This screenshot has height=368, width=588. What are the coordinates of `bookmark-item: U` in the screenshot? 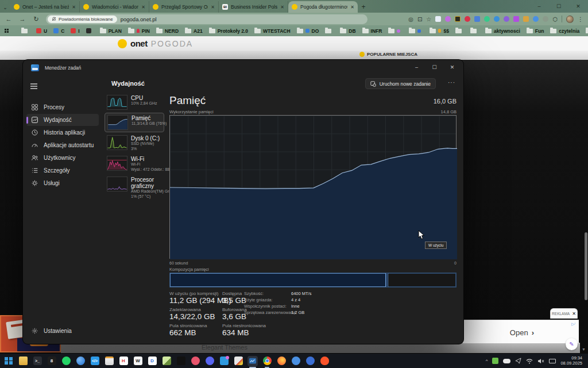 It's located at (41, 31).